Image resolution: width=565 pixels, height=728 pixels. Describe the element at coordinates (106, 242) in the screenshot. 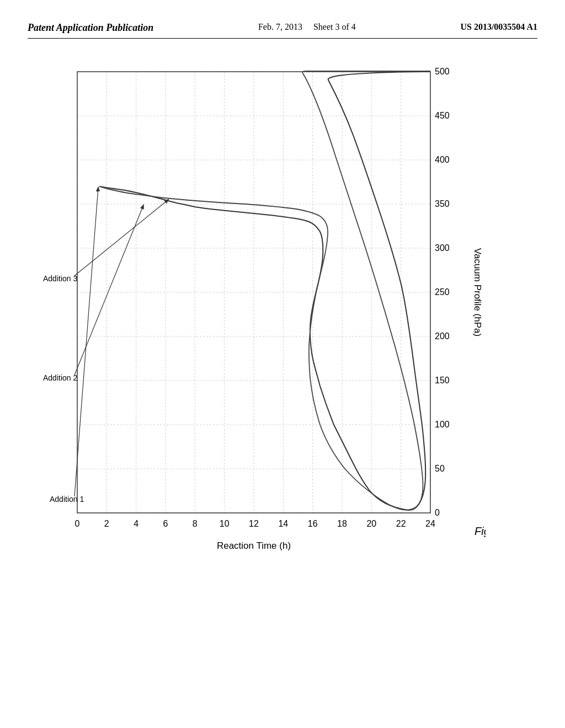

I see `addition3-annotation: Addition 3` at that location.